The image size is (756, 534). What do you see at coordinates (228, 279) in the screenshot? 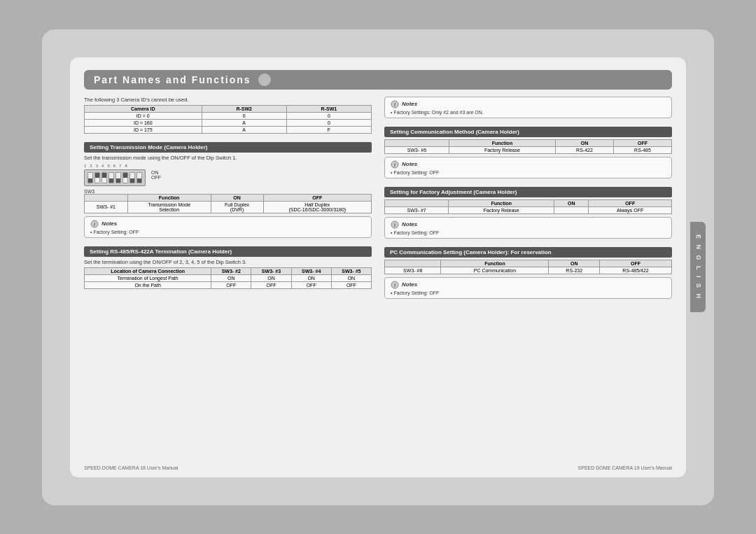
I see `rs485-table: Location of Camera Connection SW3- #2 SW…` at bounding box center [228, 279].